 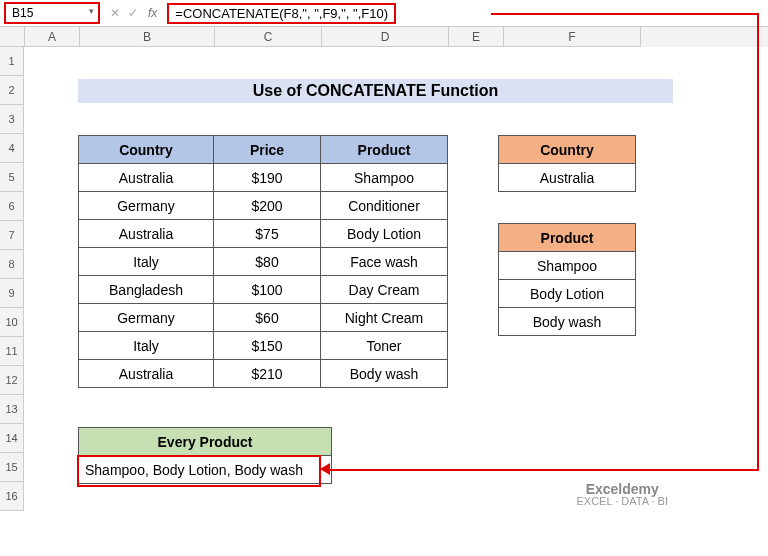 I want to click on product-lookup-table: Product Shampoo Body Lotion Body wash, so click(x=567, y=280).